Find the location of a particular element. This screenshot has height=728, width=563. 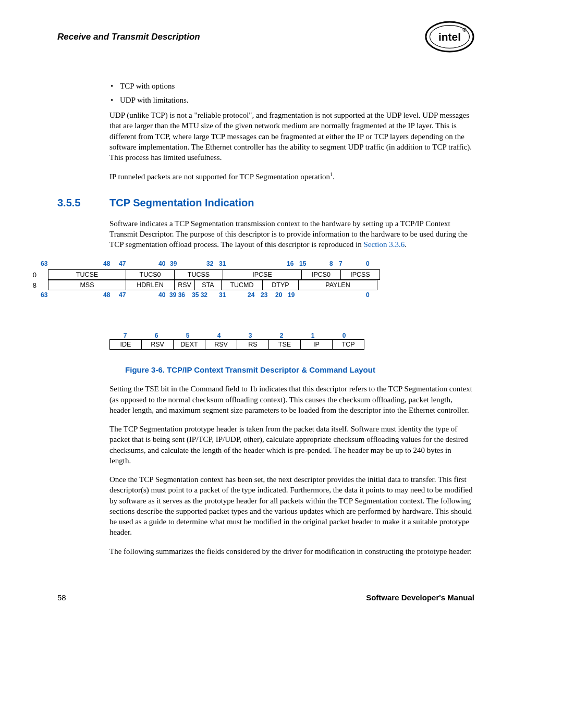

paragraph: The TCP Segmentation prototype header is… is located at coordinates (292, 445).